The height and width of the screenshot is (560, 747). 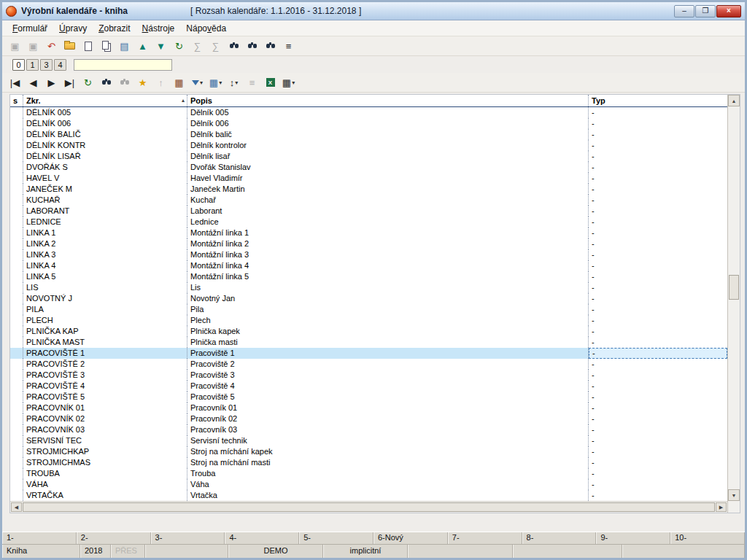 What do you see at coordinates (369, 375) in the screenshot?
I see `table-row: PRACOVIŠTĚ 3Pracoviště 3-` at bounding box center [369, 375].